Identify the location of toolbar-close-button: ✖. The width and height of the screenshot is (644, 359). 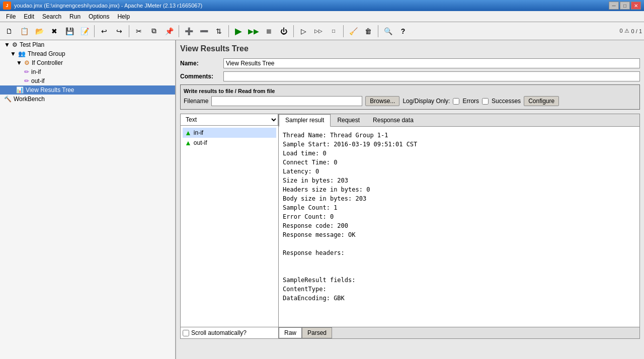
(54, 31).